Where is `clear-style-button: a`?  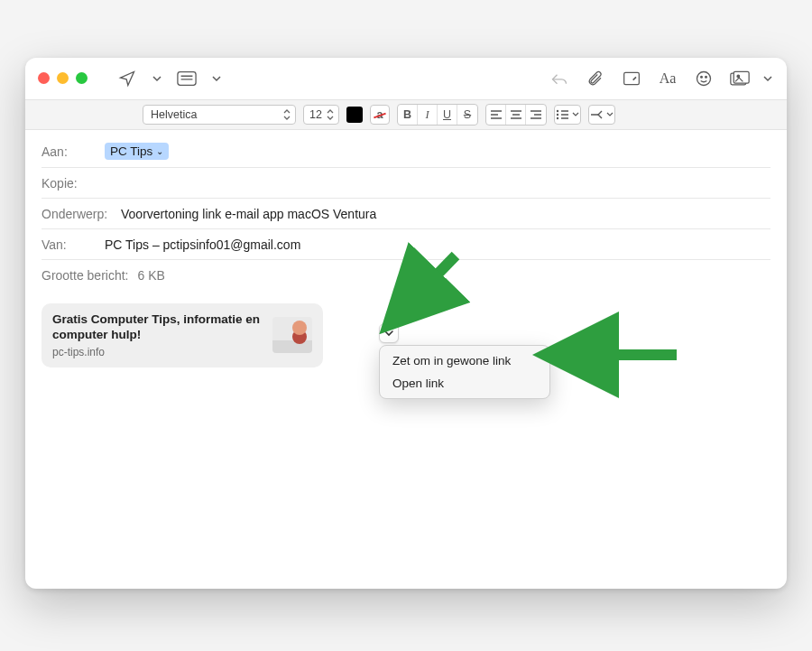 clear-style-button: a is located at coordinates (380, 115).